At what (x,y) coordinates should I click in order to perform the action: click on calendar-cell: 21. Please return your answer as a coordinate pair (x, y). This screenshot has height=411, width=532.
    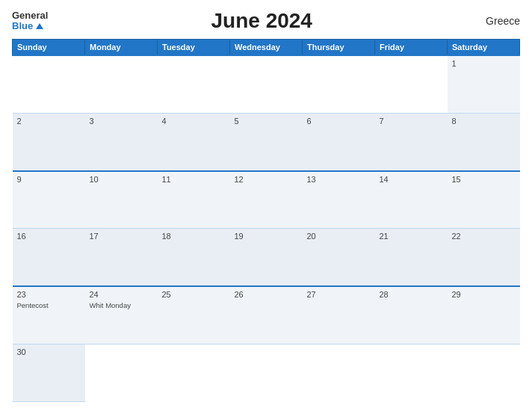
    Looking at the image, I should click on (411, 257).